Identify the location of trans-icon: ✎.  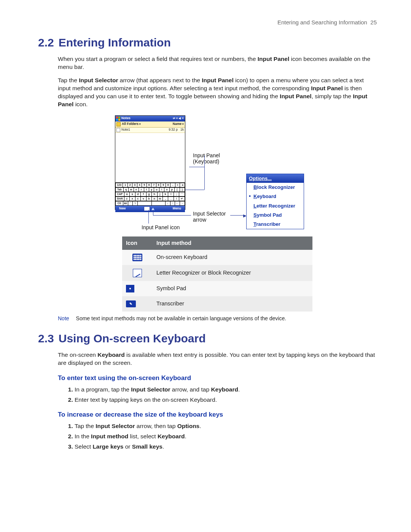
(131, 304).